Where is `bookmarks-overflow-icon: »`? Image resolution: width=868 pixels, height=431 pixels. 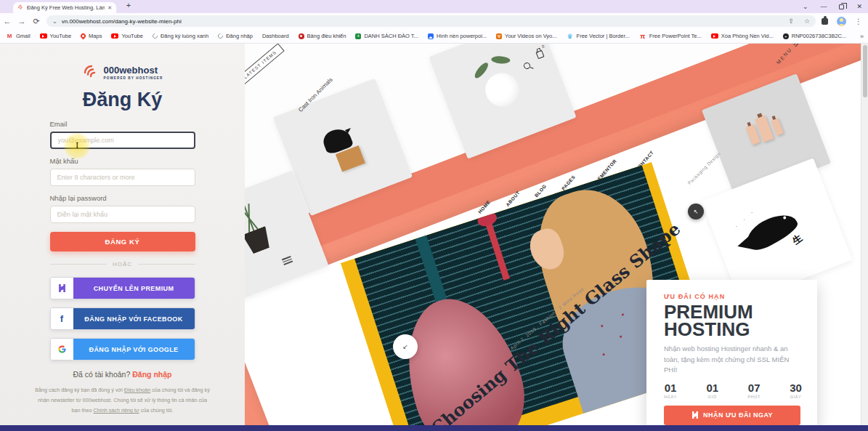
bookmarks-overflow-icon: » is located at coordinates (861, 36).